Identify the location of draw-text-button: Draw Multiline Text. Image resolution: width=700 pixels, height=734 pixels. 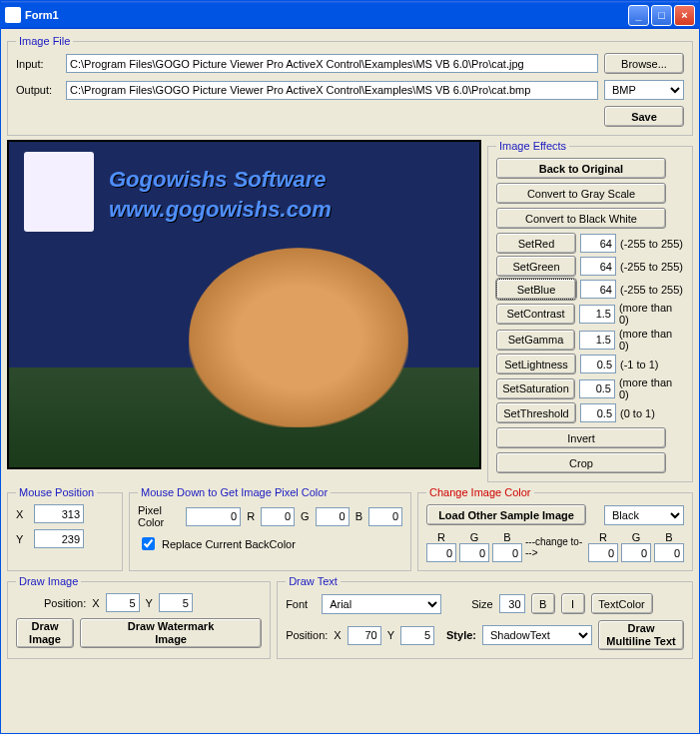
(641, 635).